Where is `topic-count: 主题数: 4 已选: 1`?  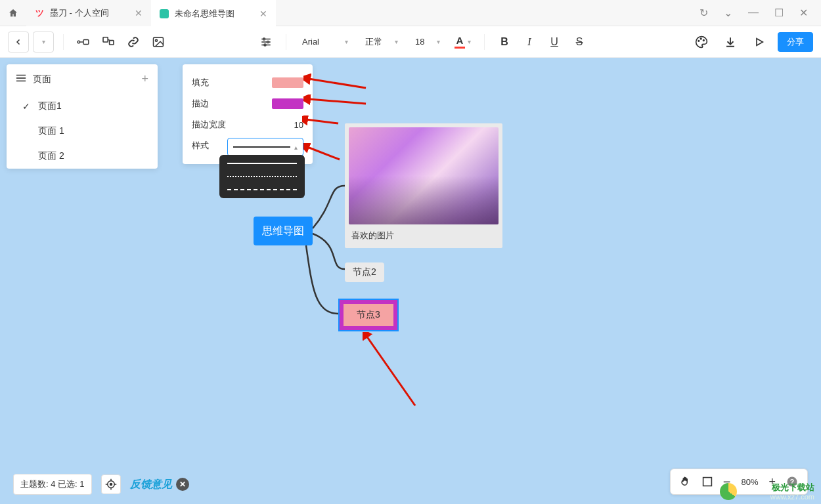
topic-count: 主题数: 4 已选: 1 is located at coordinates (53, 484).